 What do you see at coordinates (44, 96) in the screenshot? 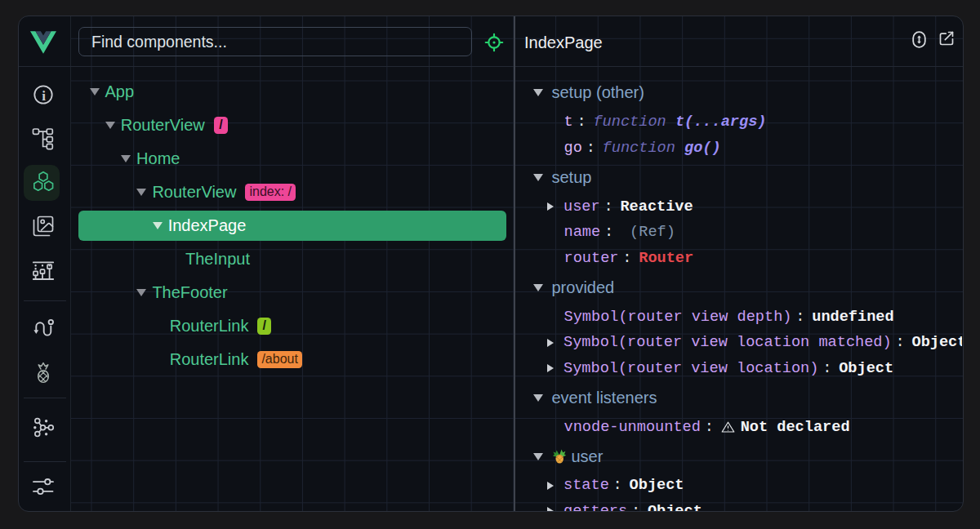
I see `svg-text: i` at bounding box center [44, 96].